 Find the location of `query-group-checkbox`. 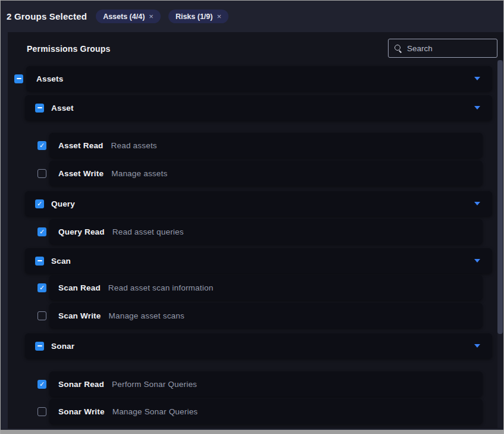

query-group-checkbox is located at coordinates (39, 204).